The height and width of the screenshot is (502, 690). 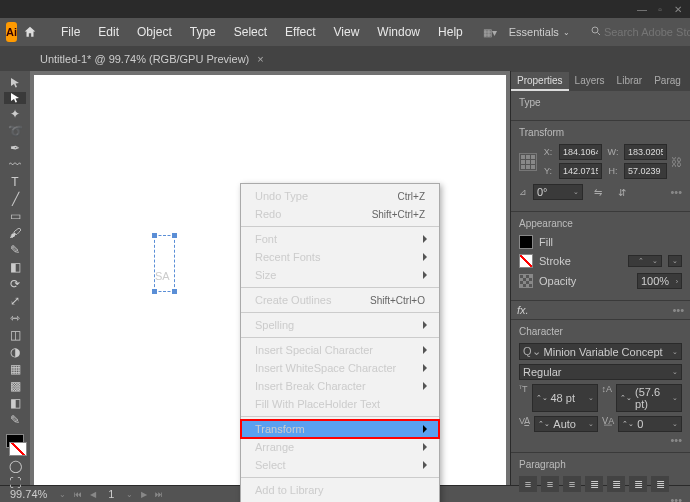 I want to click on align-right-icon: ≡, so click(x=572, y=484).